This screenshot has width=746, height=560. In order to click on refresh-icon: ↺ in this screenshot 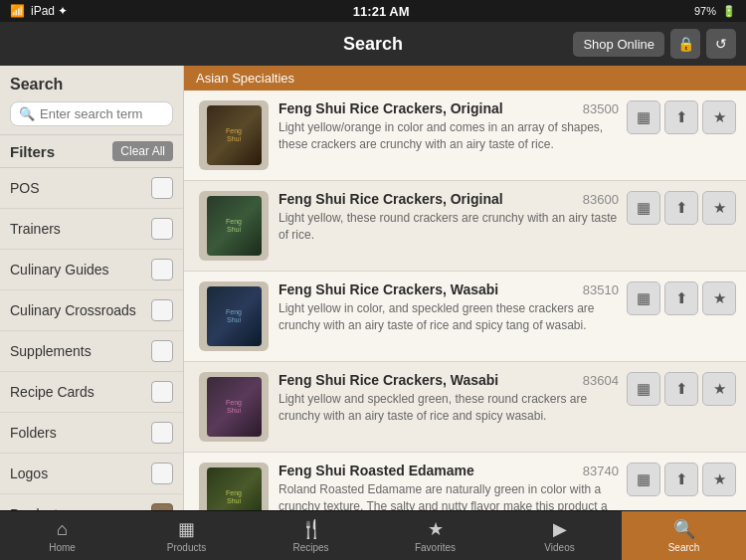, I will do `click(721, 44)`.